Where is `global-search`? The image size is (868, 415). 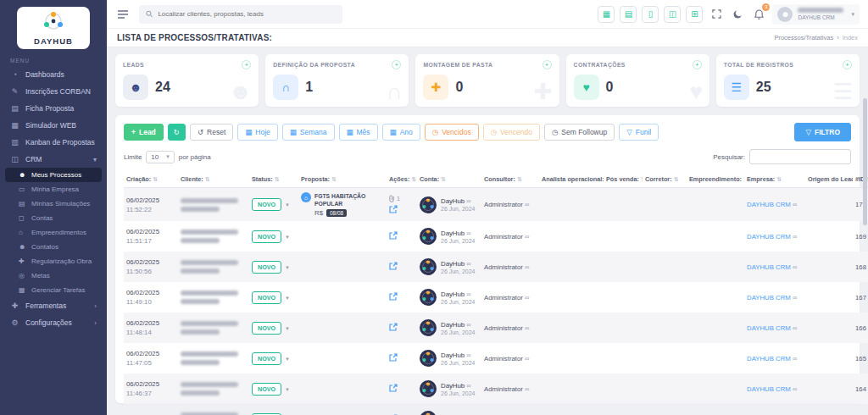 global-search is located at coordinates (241, 14).